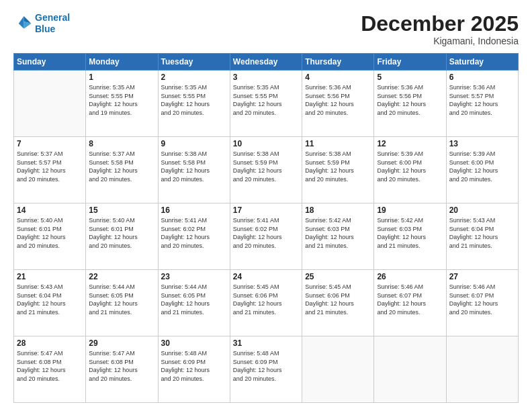  Describe the element at coordinates (410, 171) in the screenshot. I see `calendar-cell: 12Sunrise: 5:39 AM Sunset: 6:00 PM Dayli…` at that location.